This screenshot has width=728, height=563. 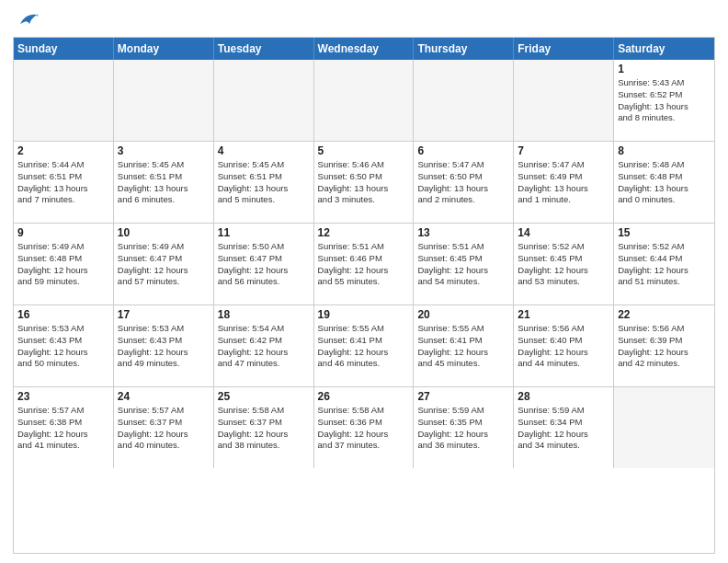 What do you see at coordinates (28, 19) in the screenshot?
I see `logo-bird-icon` at bounding box center [28, 19].